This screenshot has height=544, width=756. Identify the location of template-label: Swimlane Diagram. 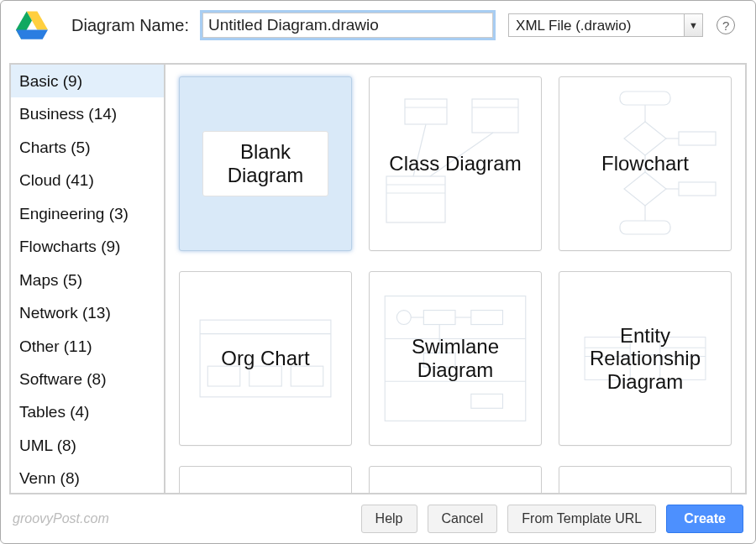
(455, 358).